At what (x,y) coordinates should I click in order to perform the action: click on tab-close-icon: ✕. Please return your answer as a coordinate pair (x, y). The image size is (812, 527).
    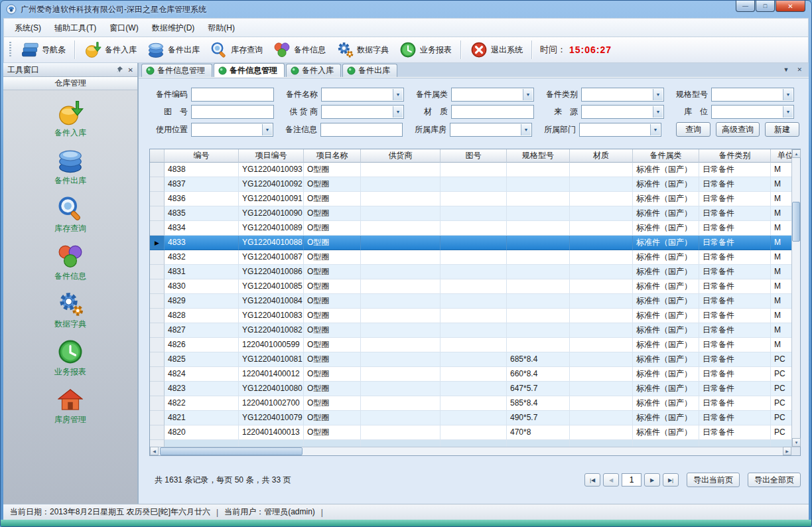
    Looking at the image, I should click on (799, 70).